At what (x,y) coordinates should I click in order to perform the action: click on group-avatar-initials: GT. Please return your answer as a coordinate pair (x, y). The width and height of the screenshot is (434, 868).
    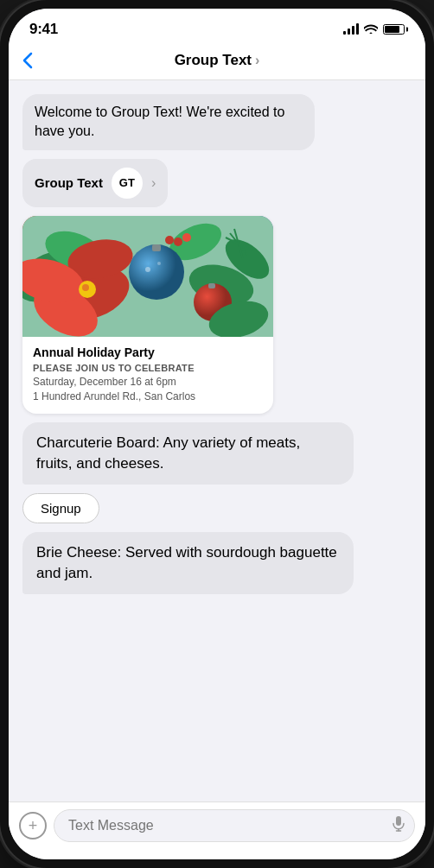
    Looking at the image, I should click on (127, 183).